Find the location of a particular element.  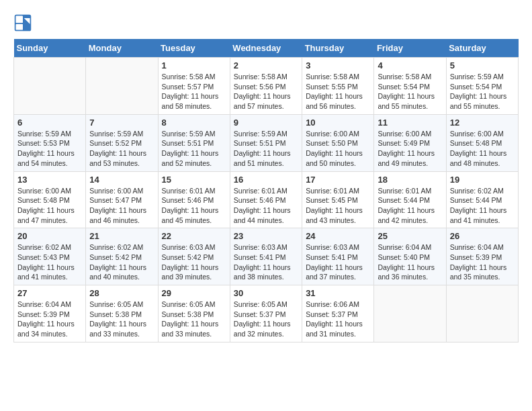

cell-info: Sunrise: 5:58 AM Sunset: 5:55 PM Dayligh… is located at coordinates (338, 91).